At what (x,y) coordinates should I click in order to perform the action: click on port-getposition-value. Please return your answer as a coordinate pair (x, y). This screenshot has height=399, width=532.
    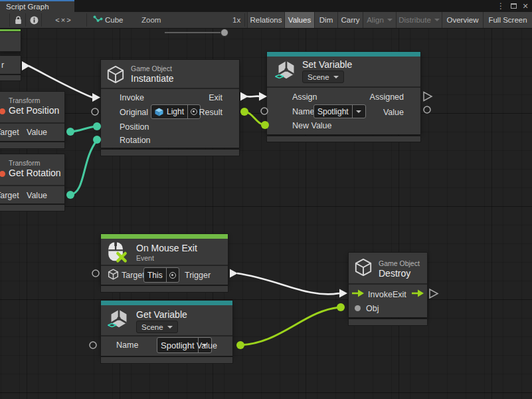
    Looking at the image, I should click on (70, 132).